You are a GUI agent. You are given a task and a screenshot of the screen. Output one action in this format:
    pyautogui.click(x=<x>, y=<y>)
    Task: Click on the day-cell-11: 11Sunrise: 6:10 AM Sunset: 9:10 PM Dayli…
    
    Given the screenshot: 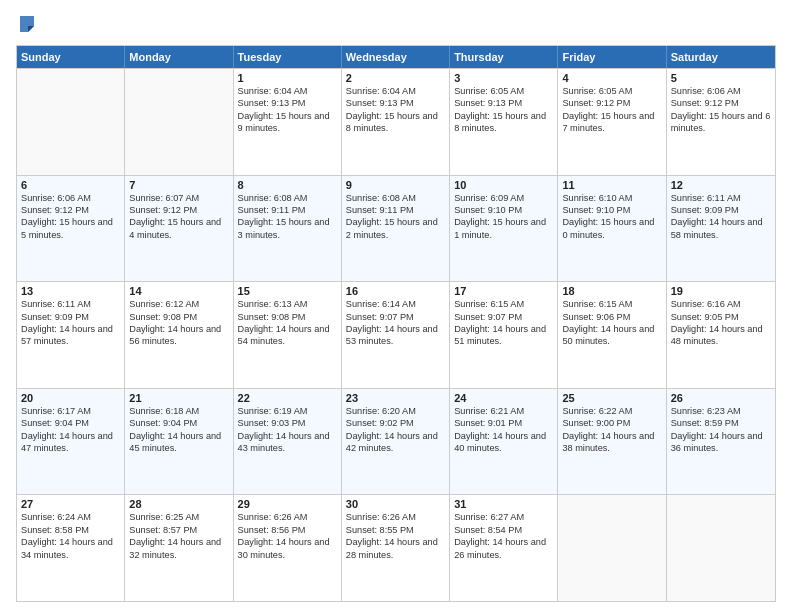 What is the action you would take?
    pyautogui.click(x=612, y=229)
    